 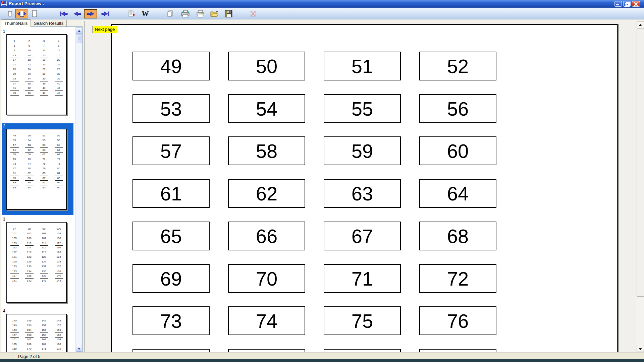 I want to click on preview-vertical-scrollbar, so click(x=640, y=186).